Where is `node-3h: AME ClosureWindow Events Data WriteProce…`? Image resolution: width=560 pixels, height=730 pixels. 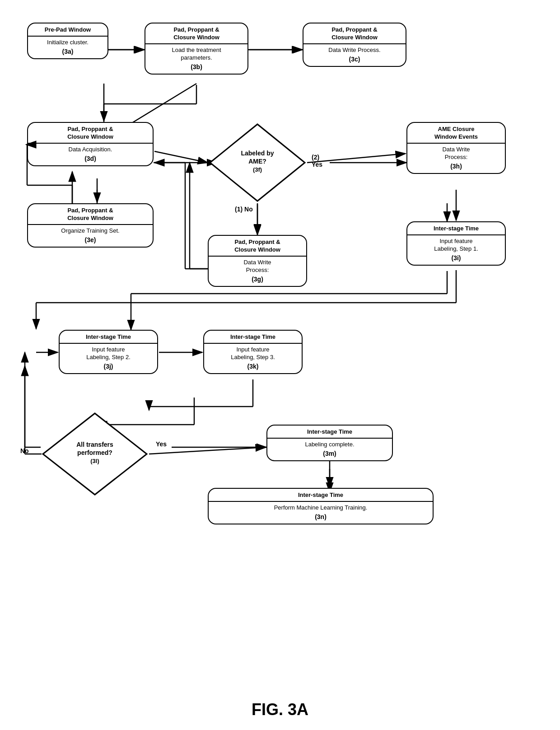
node-3h: AME ClosureWindow Events Data WriteProce… is located at coordinates (456, 148).